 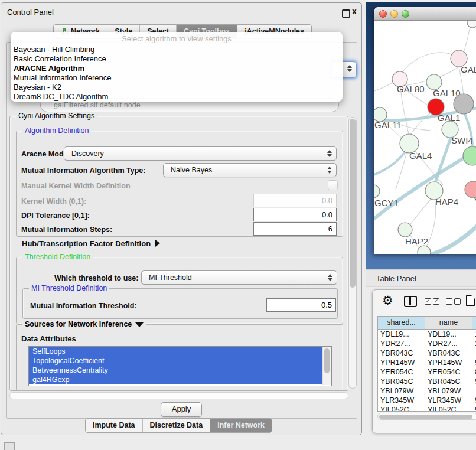 I want to click on gear-icon: ⚙, so click(x=387, y=301).